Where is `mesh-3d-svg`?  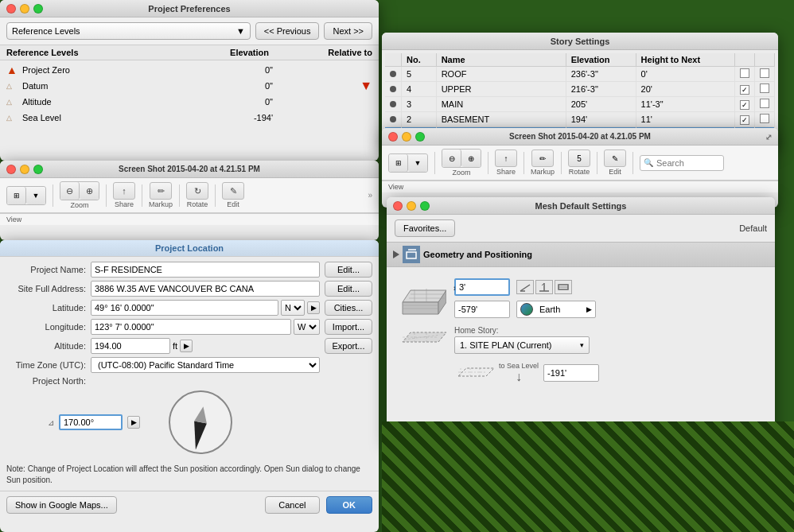 mesh-3d-svg is located at coordinates (420, 298).